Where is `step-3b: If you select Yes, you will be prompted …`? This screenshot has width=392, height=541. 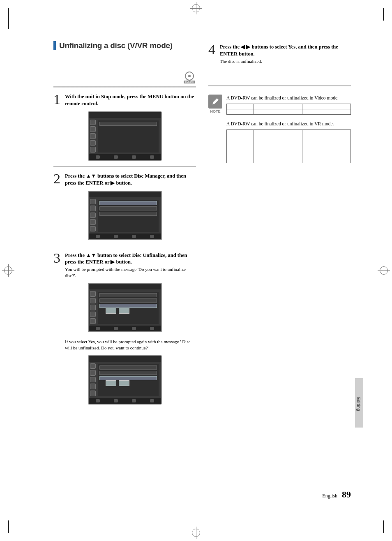 step-3b: If you select Yes, you will be prompted … is located at coordinates (125, 344).